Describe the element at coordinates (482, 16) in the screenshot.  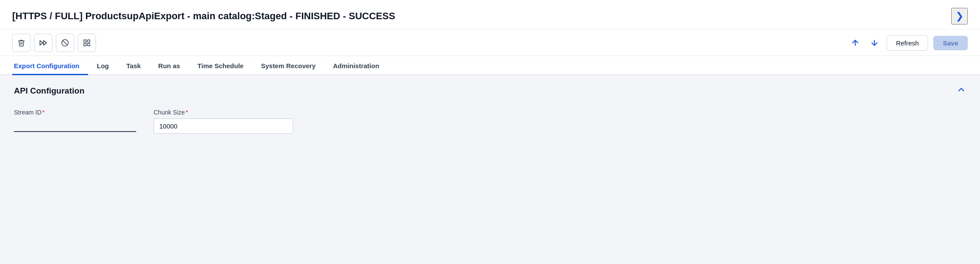
I see `page-title: [HTTPS / FULL] ProductsupApiExport - mai…` at that location.